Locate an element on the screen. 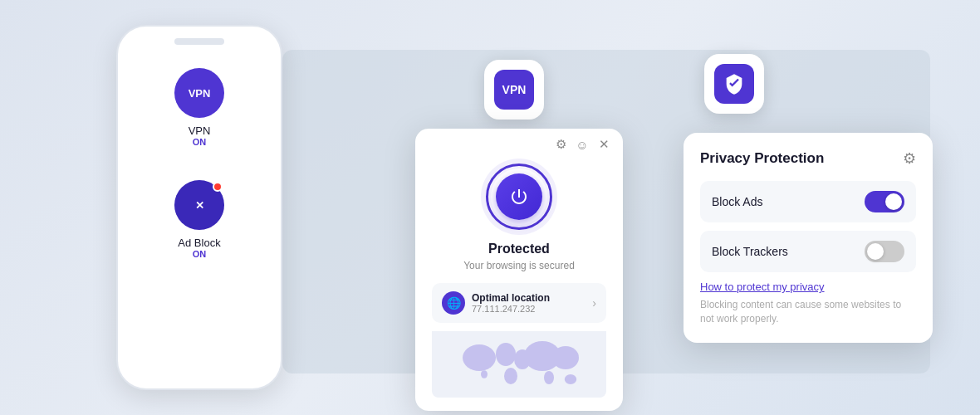  phone-adblock-icon-text: ✕ is located at coordinates (199, 206).